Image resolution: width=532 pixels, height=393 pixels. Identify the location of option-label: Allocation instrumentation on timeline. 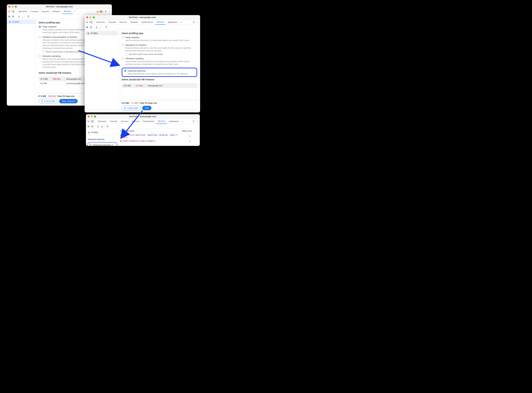
(60, 37).